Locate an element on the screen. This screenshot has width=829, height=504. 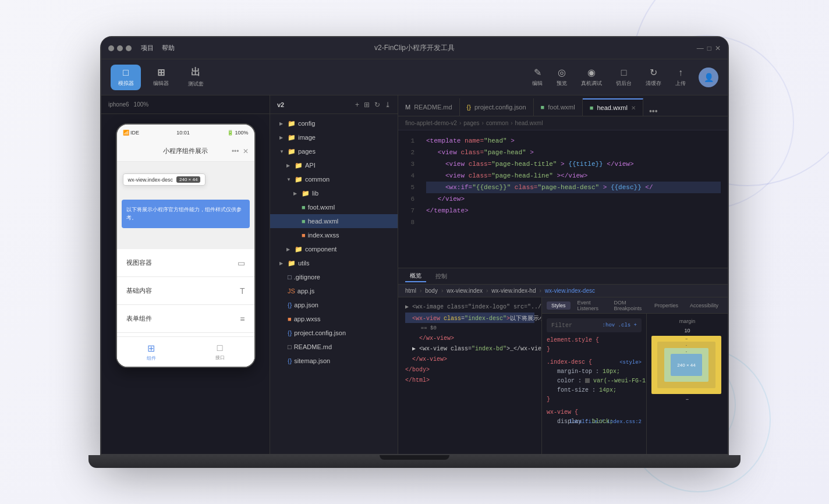
tab-foot-wxml: ■ foot.wxml is located at coordinates (558, 107).